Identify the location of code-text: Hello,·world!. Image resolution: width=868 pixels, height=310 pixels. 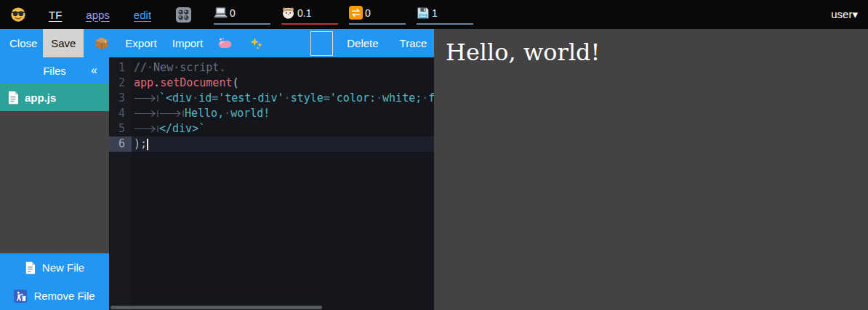
(201, 113).